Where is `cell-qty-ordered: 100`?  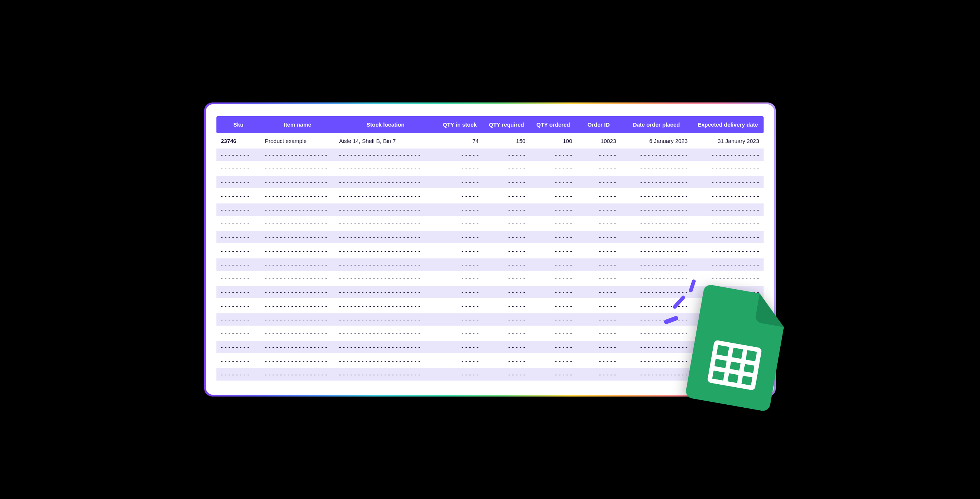 cell-qty-ordered: 100 is located at coordinates (553, 141).